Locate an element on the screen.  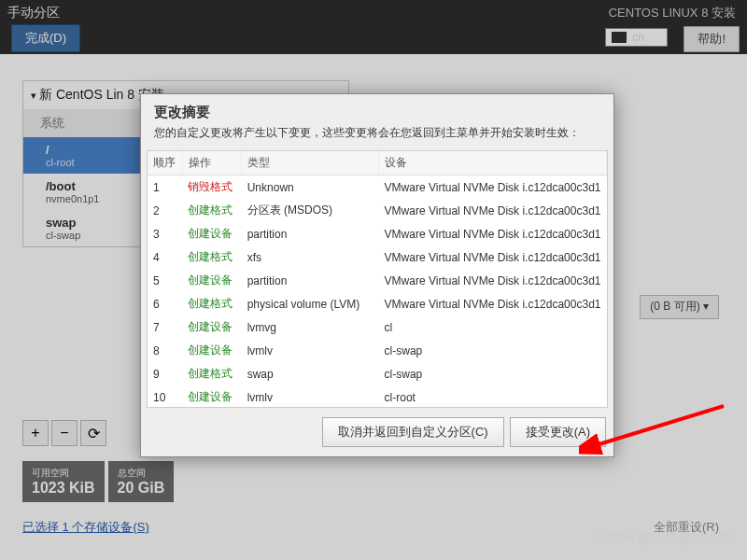
accept-button: 接受更改(A) is located at coordinates (558, 432).